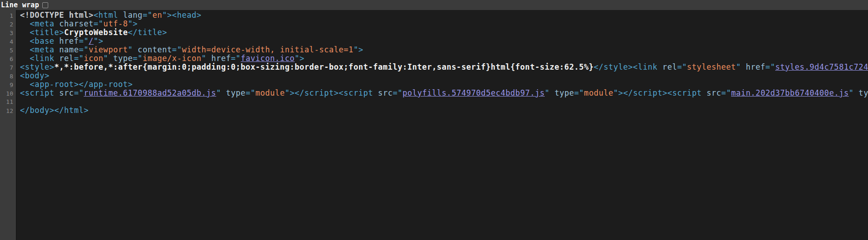  Describe the element at coordinates (434, 67) in the screenshot. I see `code-line: 7<style>*,*:before,*:after{margin:0;padd…` at that location.